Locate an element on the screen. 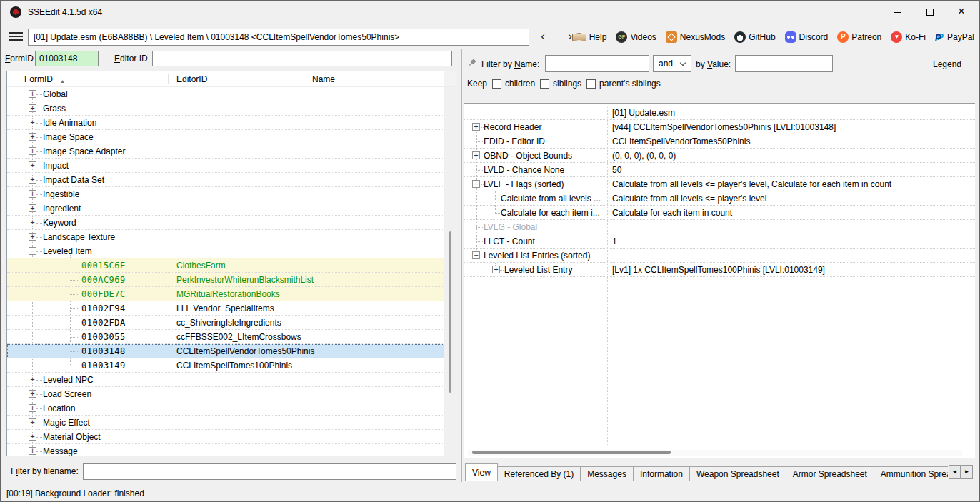 The height and width of the screenshot is (502, 980). column-header-editorid: EditorID is located at coordinates (191, 79).